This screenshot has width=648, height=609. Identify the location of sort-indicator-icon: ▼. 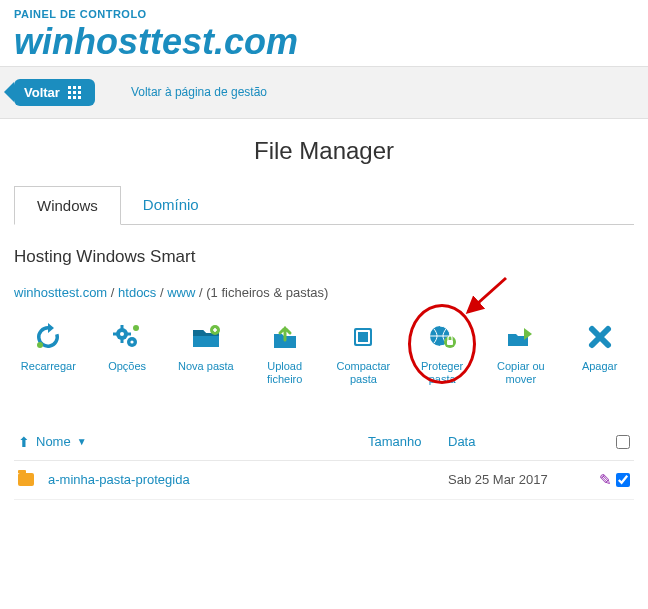
(82, 442).